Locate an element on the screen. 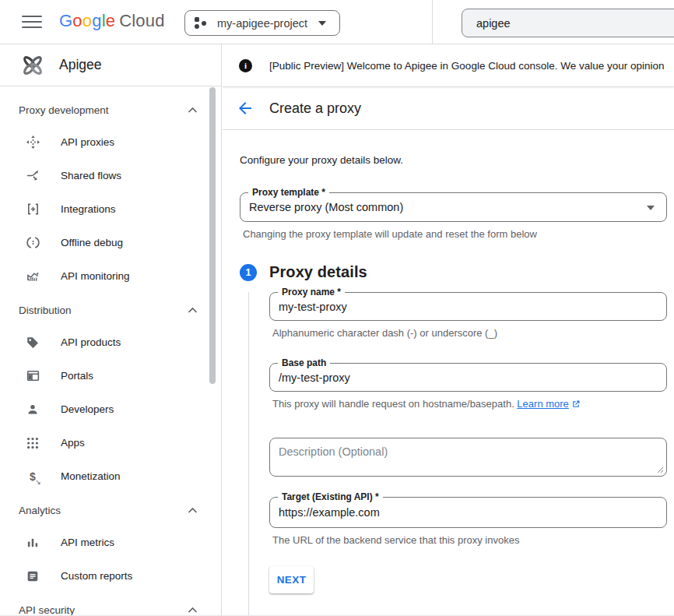 The width and height of the screenshot is (674, 616). page-title: Create a proxy is located at coordinates (315, 109).